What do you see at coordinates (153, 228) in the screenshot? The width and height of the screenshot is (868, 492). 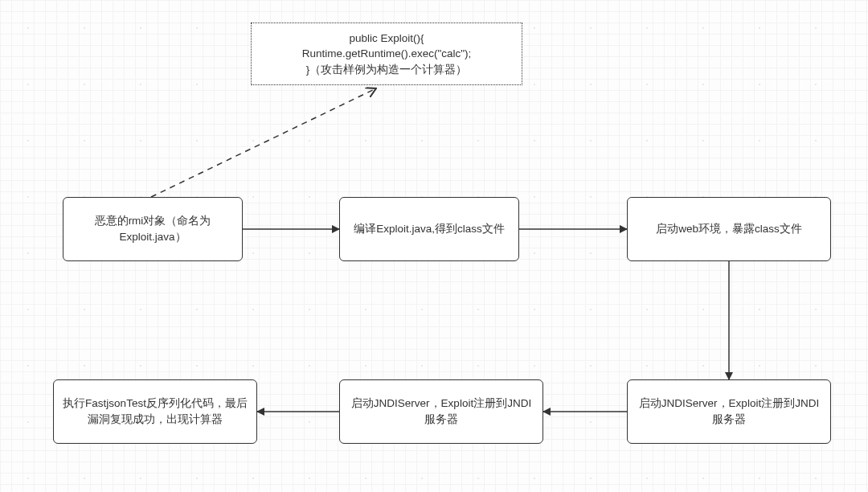 I see `node-step1-label: 恶意的rmi对象（命名为Exploit.java）` at bounding box center [153, 228].